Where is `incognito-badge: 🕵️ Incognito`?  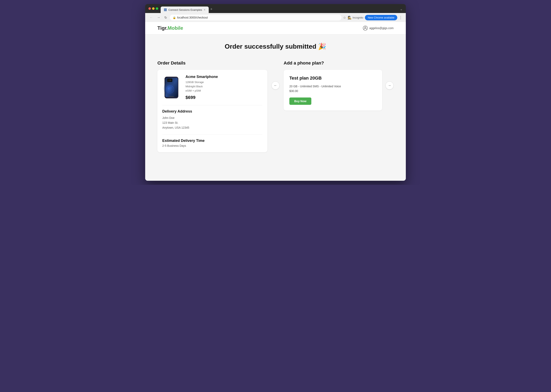 incognito-badge: 🕵️ Incognito is located at coordinates (355, 18).